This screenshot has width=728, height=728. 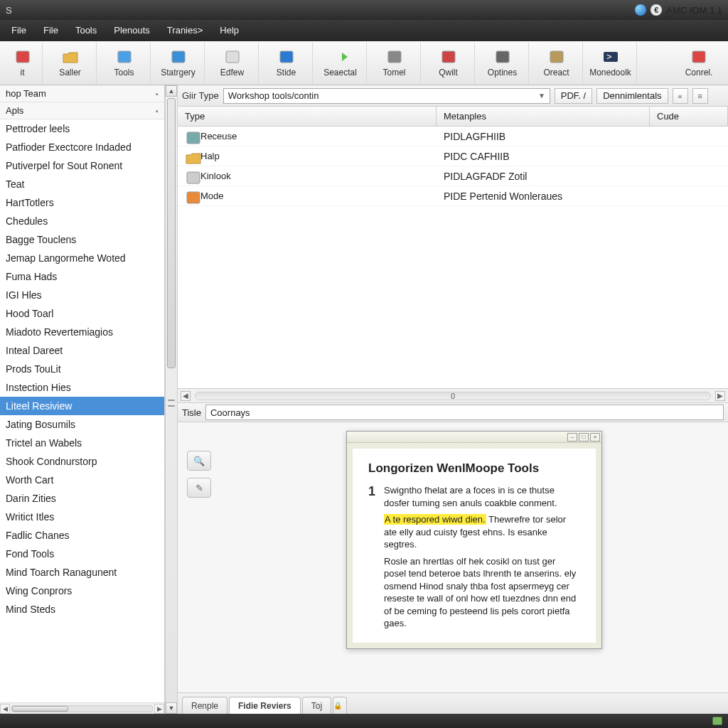 What do you see at coordinates (82, 94) in the screenshot?
I see `sidebar-header-team: hop Team ▪` at bounding box center [82, 94].